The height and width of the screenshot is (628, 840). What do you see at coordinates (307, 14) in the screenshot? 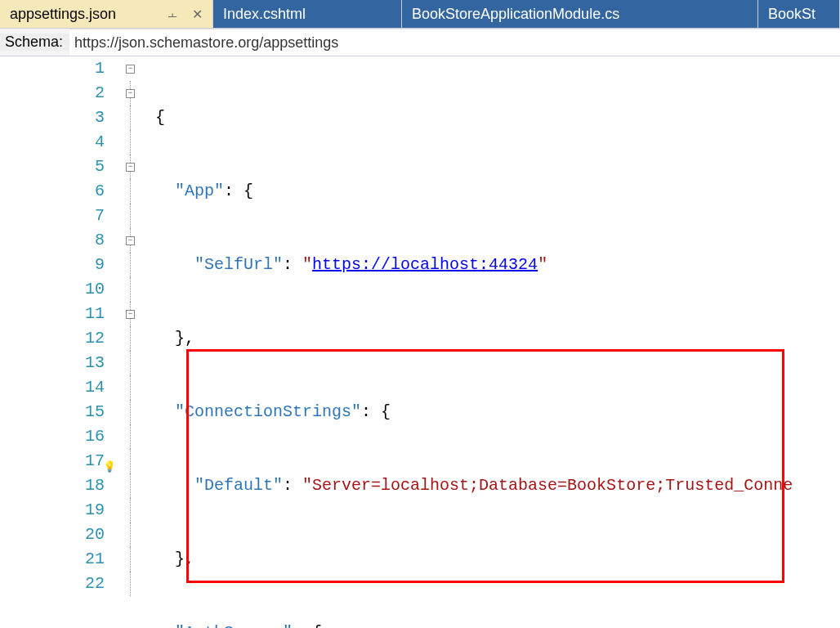
I see `tab-index: Index.cshtml` at bounding box center [307, 14].